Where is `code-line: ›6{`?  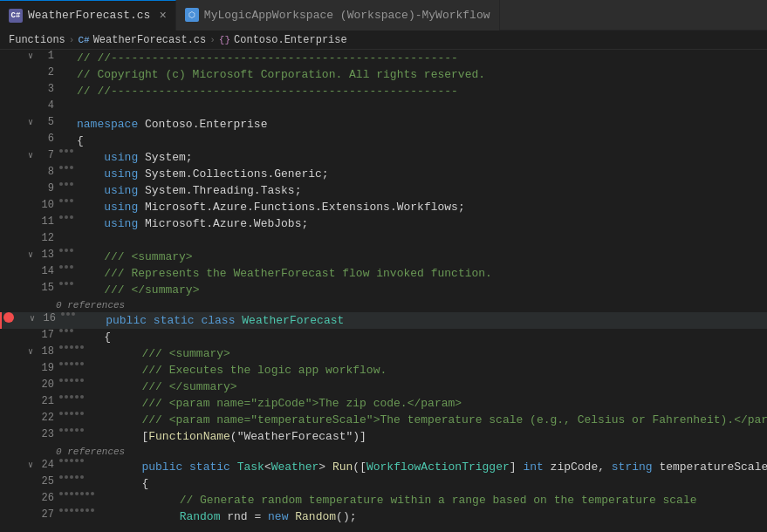
code-line: ›6{ is located at coordinates (384, 141).